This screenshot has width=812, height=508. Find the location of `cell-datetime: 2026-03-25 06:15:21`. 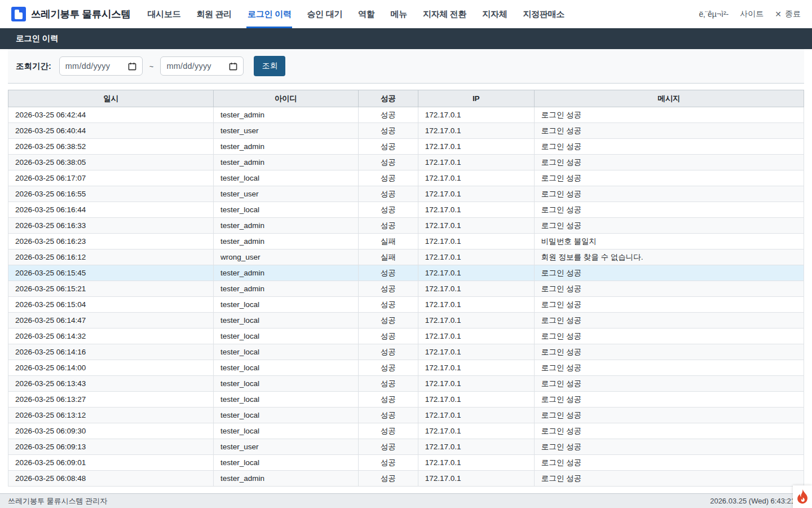

cell-datetime: 2026-03-25 06:15:21 is located at coordinates (111, 289).